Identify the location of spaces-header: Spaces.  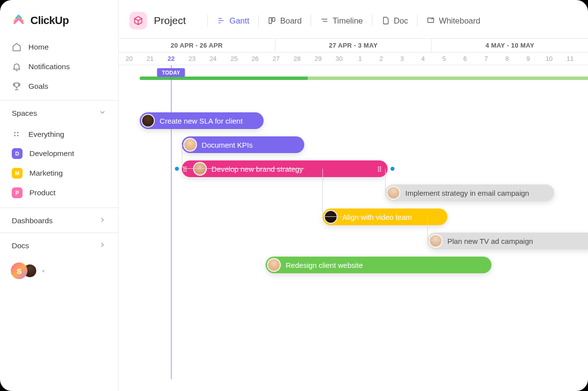
(59, 113).